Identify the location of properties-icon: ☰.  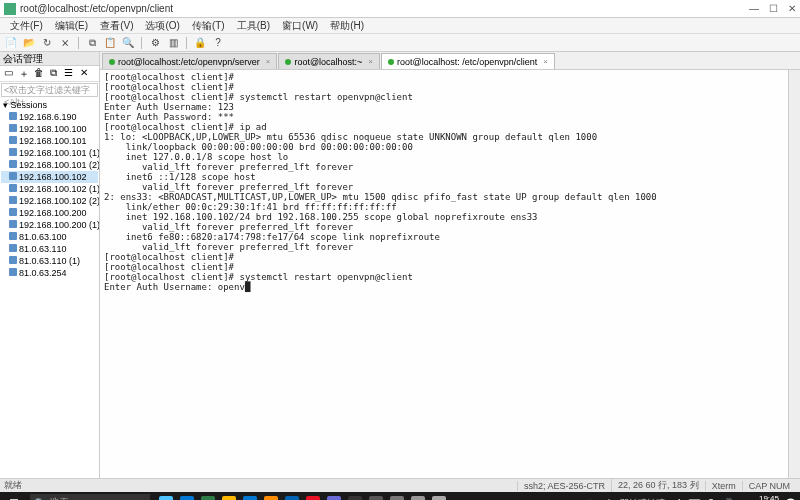
(68, 74).